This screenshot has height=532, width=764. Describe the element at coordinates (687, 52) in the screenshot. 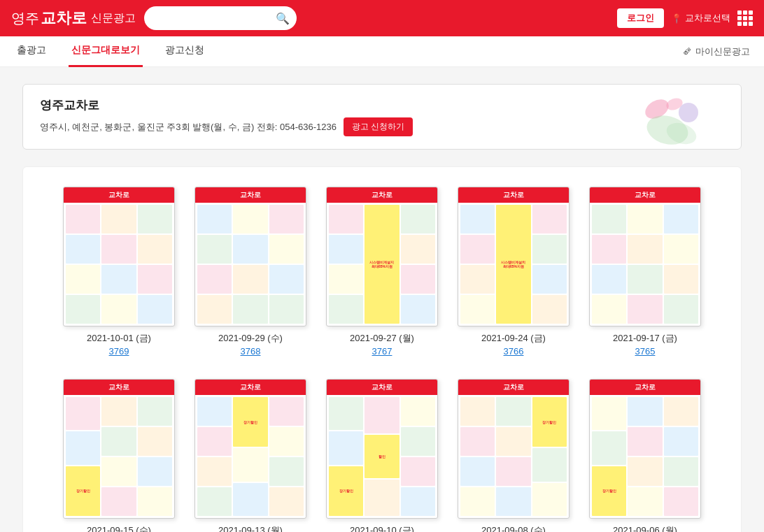

I see `newspaper-icon: 🗞` at that location.